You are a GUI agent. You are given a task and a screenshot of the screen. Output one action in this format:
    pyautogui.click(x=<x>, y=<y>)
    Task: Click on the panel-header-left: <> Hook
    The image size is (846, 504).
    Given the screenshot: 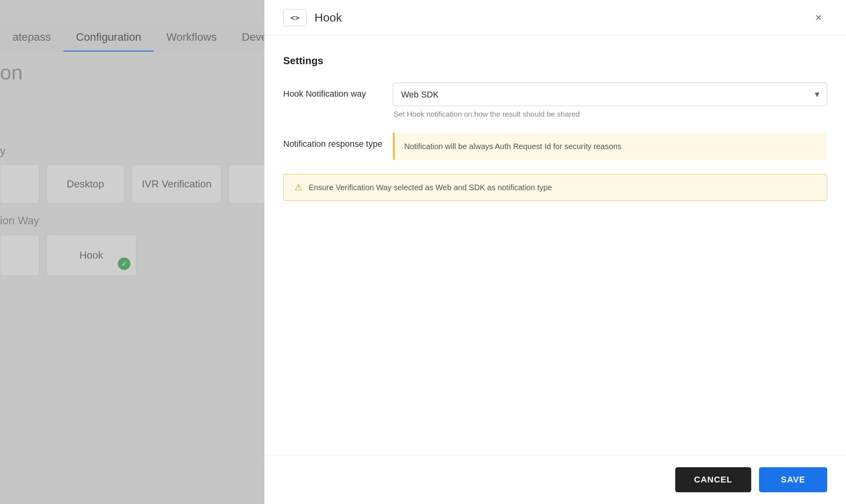 What is the action you would take?
    pyautogui.click(x=313, y=18)
    